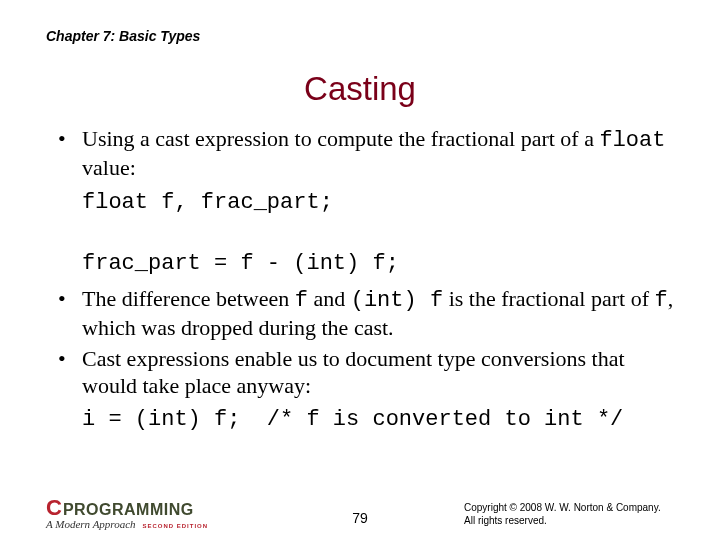 The height and width of the screenshot is (540, 720). I want to click on logo-subtitle: A Modern Approach, so click(91, 524).